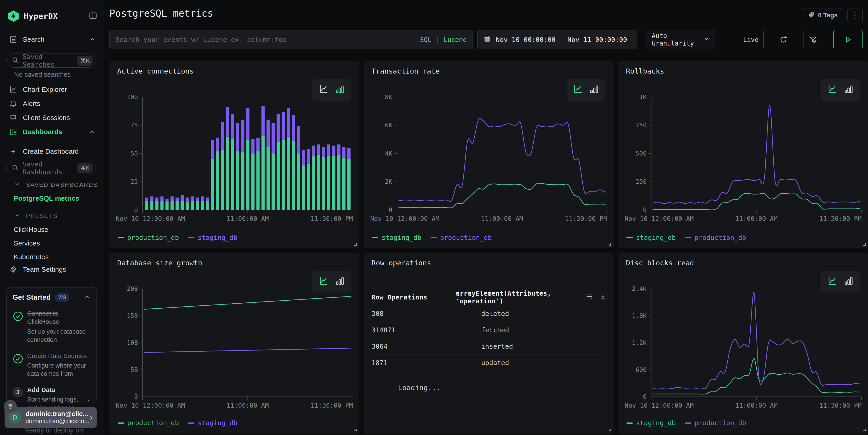 The height and width of the screenshot is (435, 868). Describe the element at coordinates (813, 40) in the screenshot. I see `filter-button` at that location.